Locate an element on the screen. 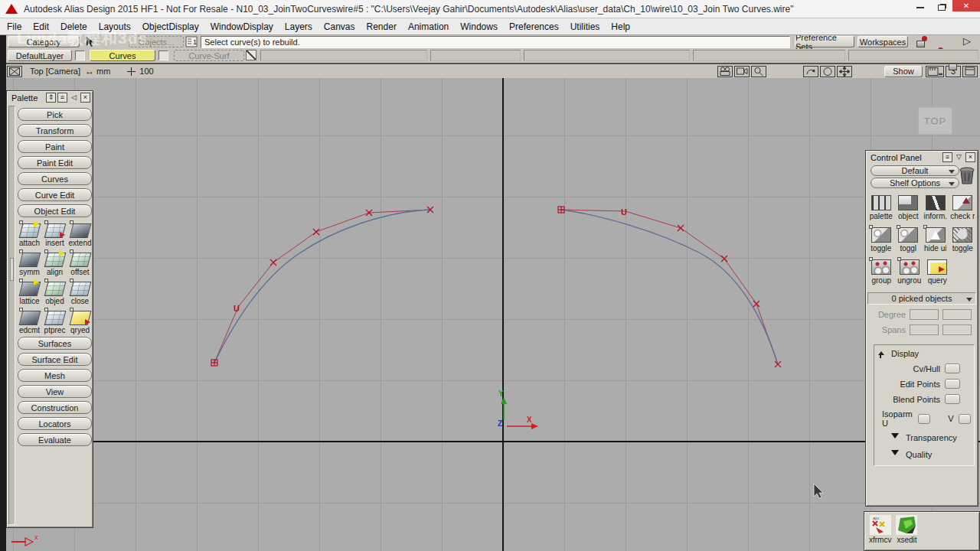  close-button: ✕ is located at coordinates (966, 6).